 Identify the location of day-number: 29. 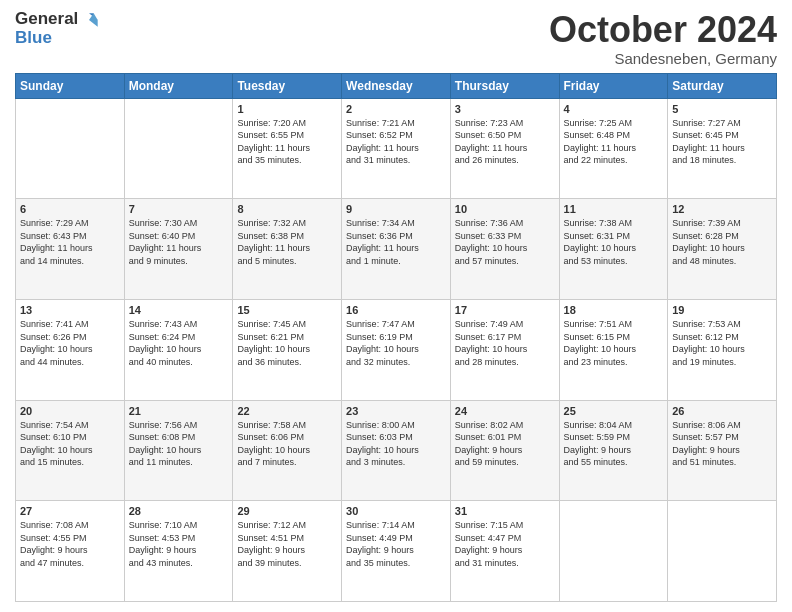
(287, 511).